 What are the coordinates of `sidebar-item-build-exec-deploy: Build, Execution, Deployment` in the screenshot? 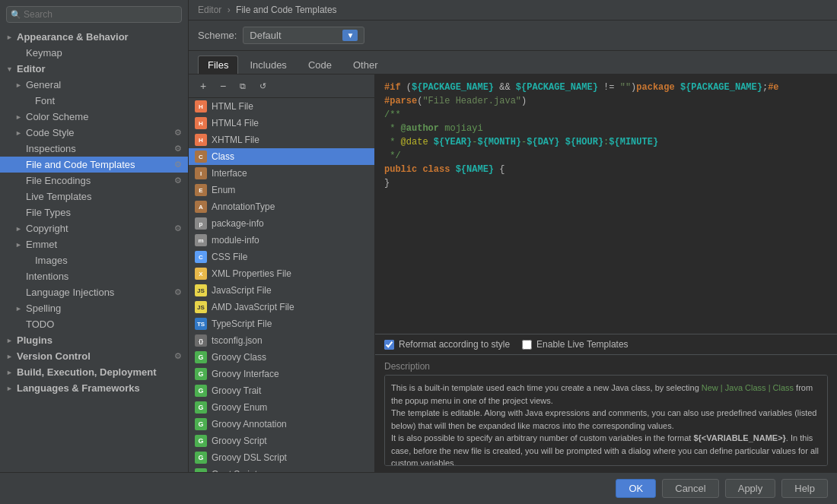 It's located at (94, 372).